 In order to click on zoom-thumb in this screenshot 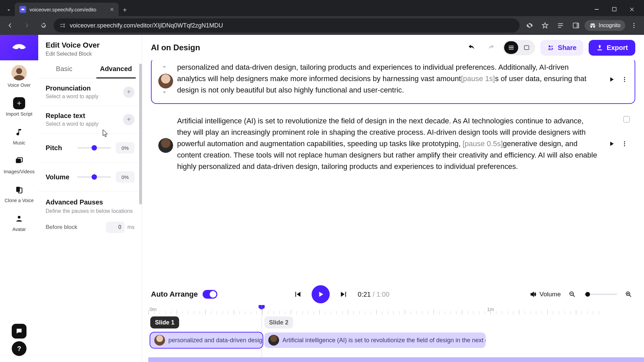, I will do `click(588, 294)`.